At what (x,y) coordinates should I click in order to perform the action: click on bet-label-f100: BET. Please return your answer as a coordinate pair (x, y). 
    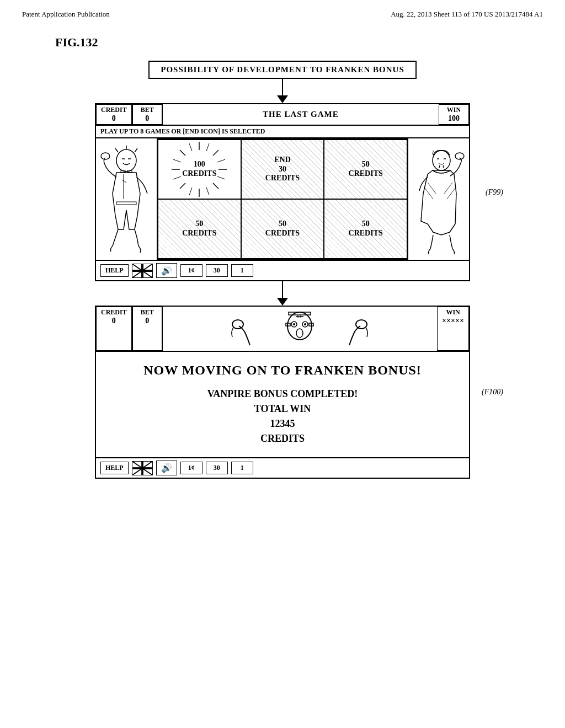
    Looking at the image, I should click on (147, 312).